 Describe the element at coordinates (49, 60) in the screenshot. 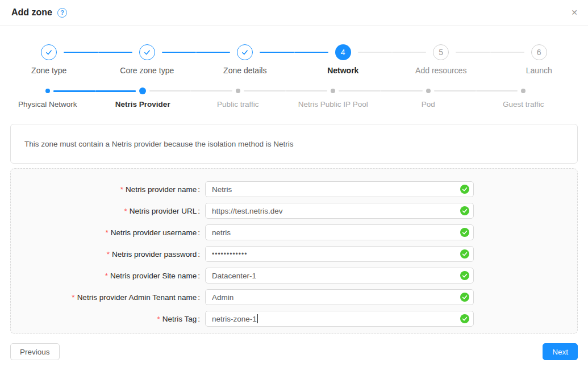

I see `step-zone-type: Zone type` at that location.